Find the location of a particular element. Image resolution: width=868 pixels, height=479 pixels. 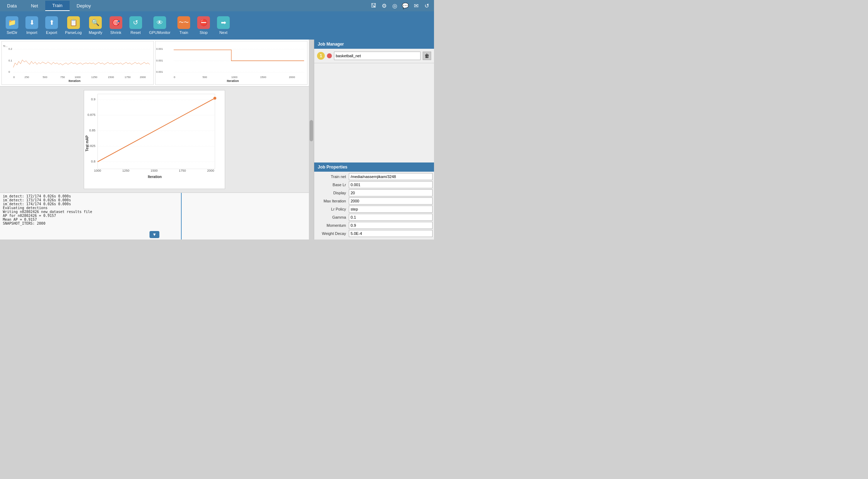

export-icon: ⬆ is located at coordinates (52, 23).